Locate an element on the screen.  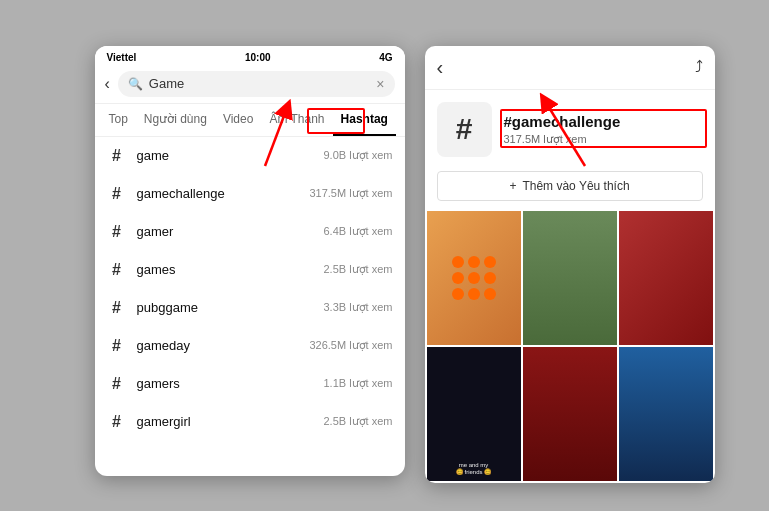
hashtag-views: 1.1B lượt xem is located at coordinates (358, 384).